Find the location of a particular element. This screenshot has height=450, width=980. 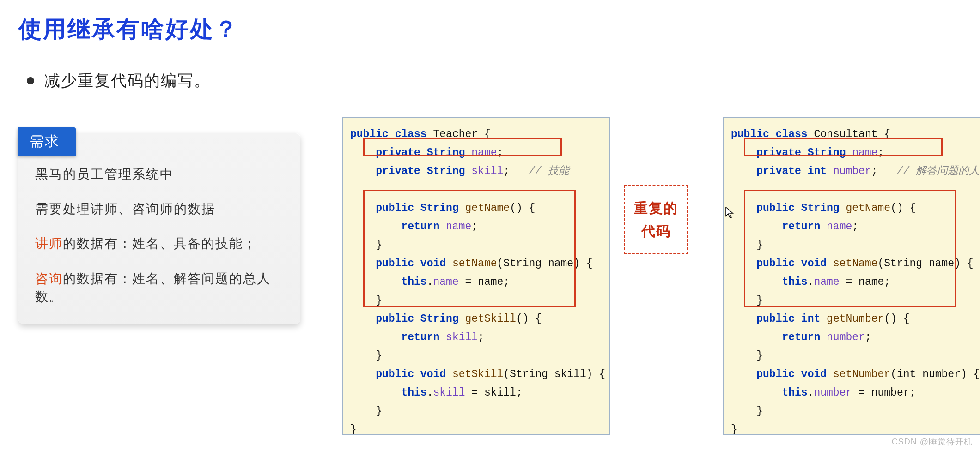

c-l17: } is located at coordinates (856, 428).